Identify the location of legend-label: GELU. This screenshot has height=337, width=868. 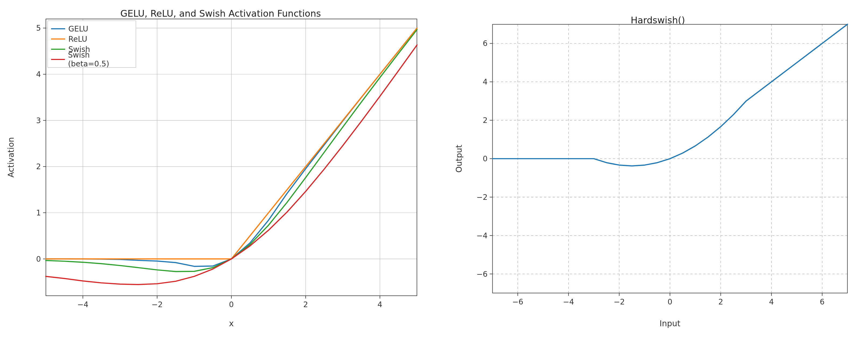
(78, 29).